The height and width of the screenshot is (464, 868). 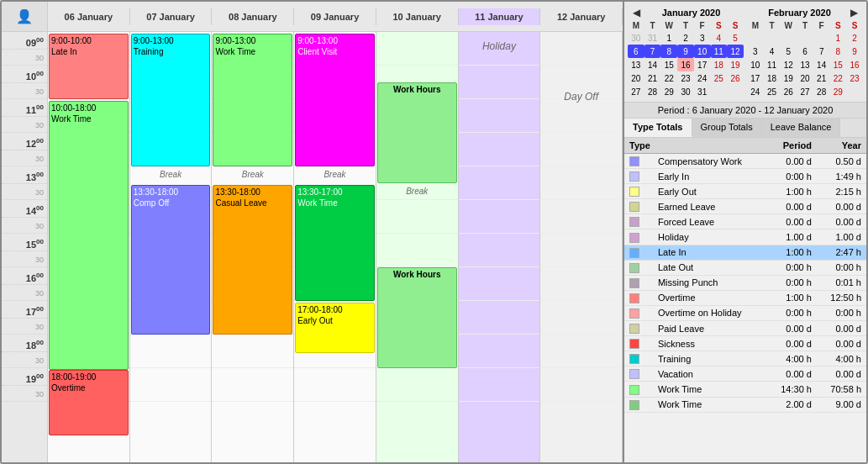 What do you see at coordinates (788, 78) in the screenshot?
I see `feb-d19: 19` at bounding box center [788, 78].